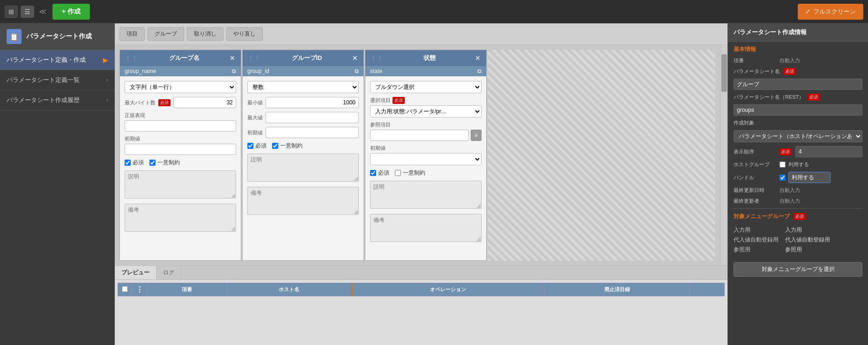 This screenshot has height=345, width=868. Describe the element at coordinates (426, 107) in the screenshot. I see `select-items-field: 選択項目 必須 入力用:状態:パラメータ/pr…` at that location.